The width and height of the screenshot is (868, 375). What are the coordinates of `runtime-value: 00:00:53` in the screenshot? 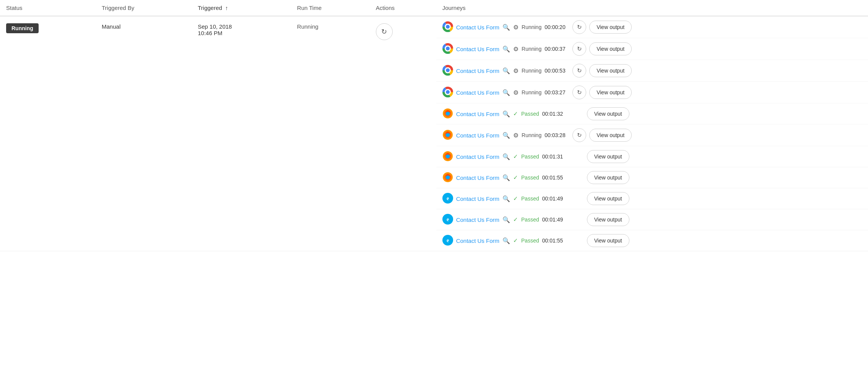 It's located at (557, 71).